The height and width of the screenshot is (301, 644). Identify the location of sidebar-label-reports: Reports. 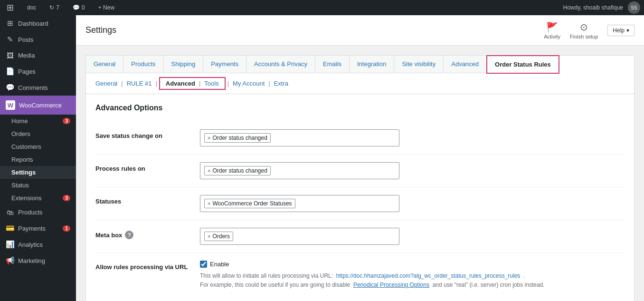
(22, 160).